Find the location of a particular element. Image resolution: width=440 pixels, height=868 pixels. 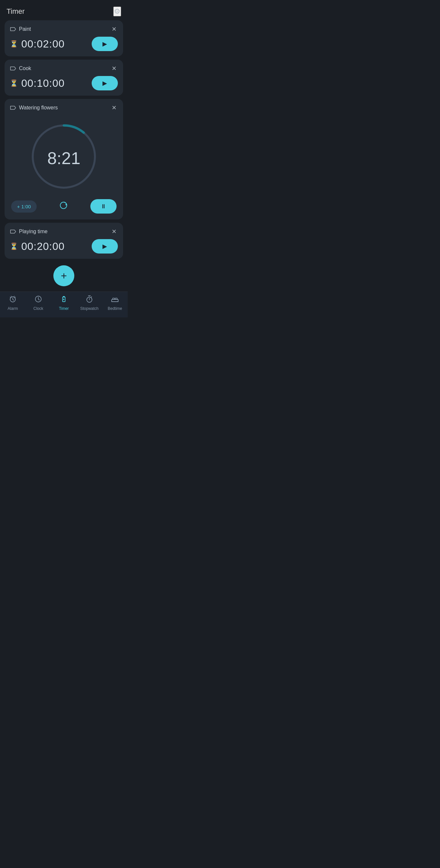

time-display-paint: 00:02:00 is located at coordinates (43, 44).